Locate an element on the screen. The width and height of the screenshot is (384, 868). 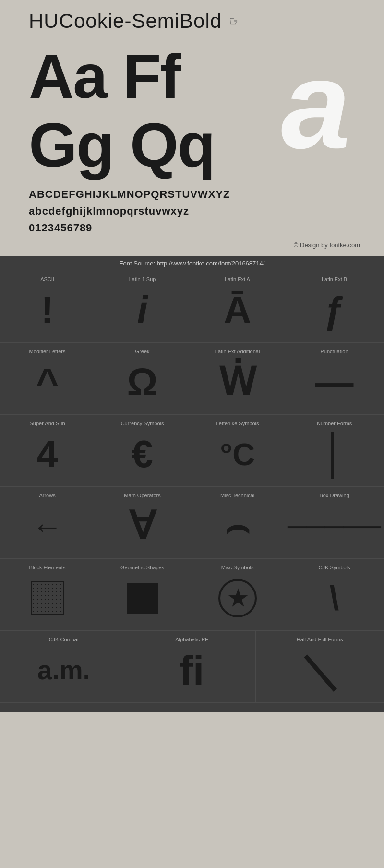
glyph-cell-latin1sup: Latin 1 Sup i is located at coordinates (143, 307).